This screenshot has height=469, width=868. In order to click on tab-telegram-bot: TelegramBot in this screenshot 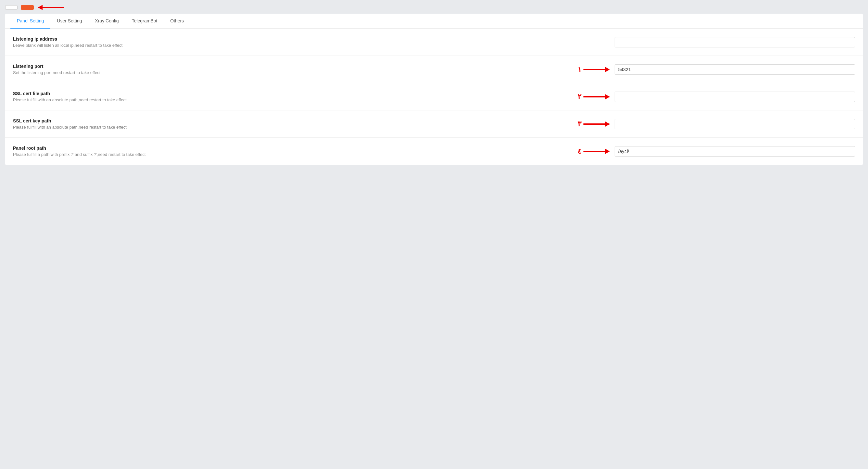, I will do `click(145, 21)`.